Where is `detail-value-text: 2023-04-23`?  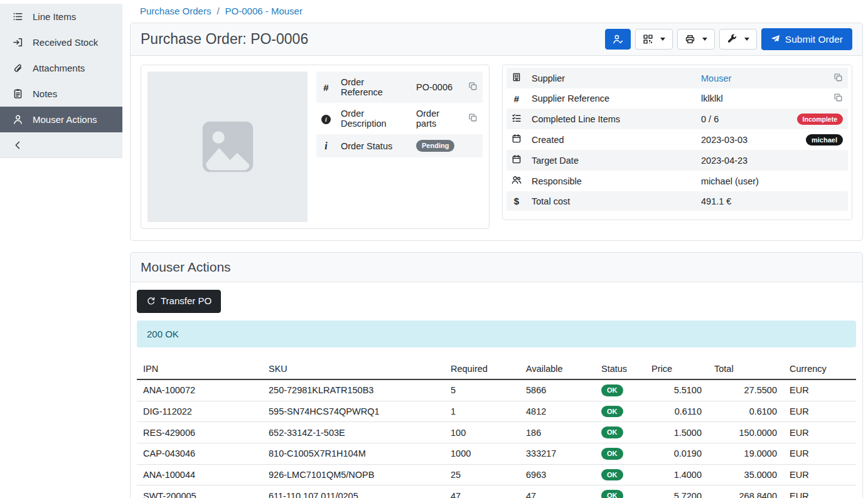 detail-value-text: 2023-04-23 is located at coordinates (724, 161).